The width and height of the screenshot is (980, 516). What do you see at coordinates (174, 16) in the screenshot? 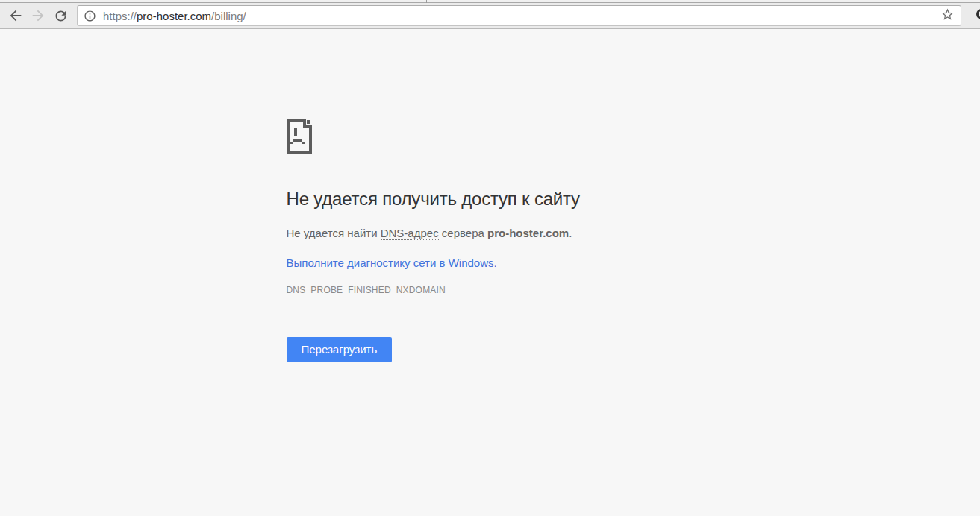
I see `url-host: pro-hoster.com` at bounding box center [174, 16].